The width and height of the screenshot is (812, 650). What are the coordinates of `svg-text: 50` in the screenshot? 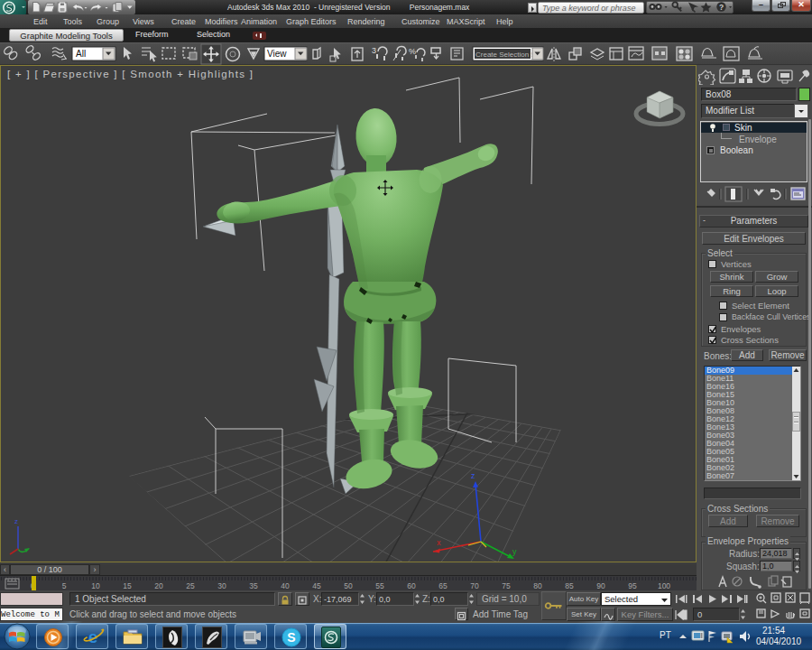 It's located at (348, 586).